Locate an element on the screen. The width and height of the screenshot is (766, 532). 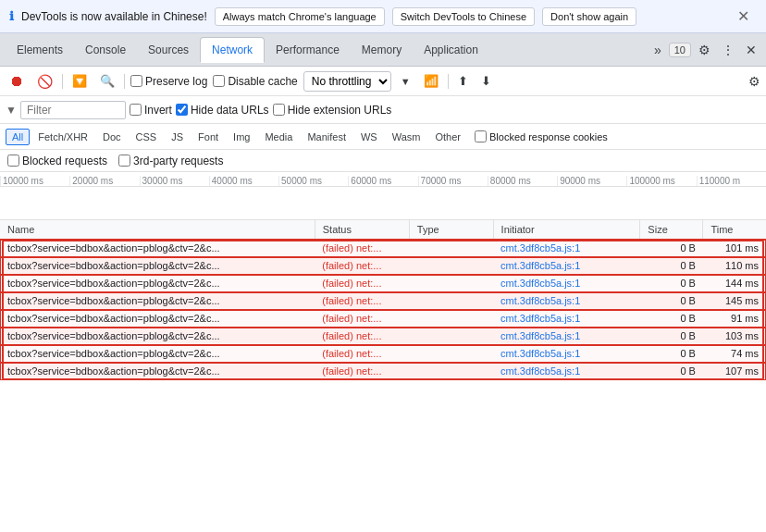
filter-button: 🔽 is located at coordinates (80, 81).